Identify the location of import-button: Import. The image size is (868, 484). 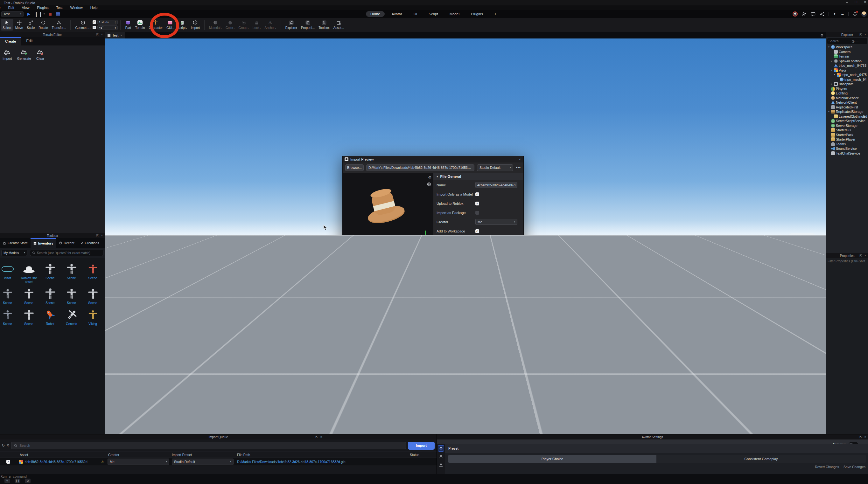
(195, 25).